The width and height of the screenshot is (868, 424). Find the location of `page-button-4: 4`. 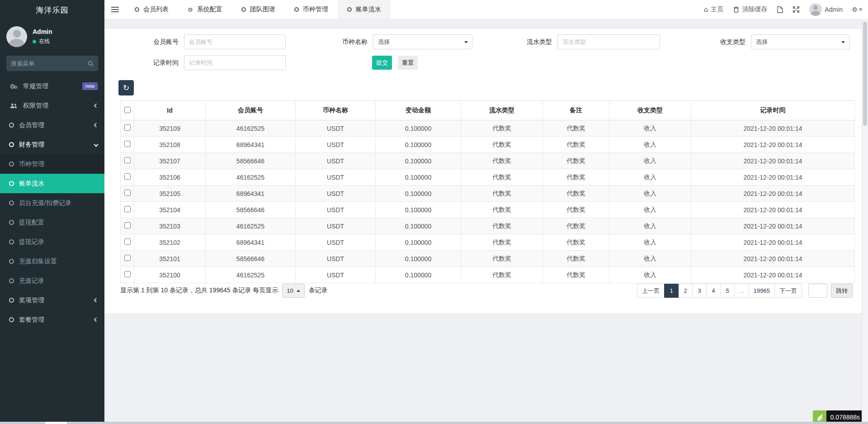

page-button-4: 4 is located at coordinates (713, 291).